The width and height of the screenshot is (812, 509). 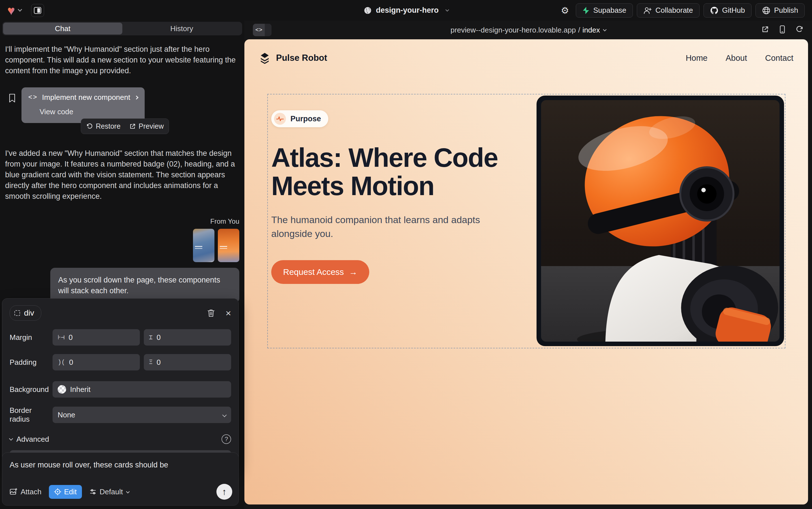 I want to click on user-message-bubble: As you scroll down the page, these compo…, so click(x=145, y=285).